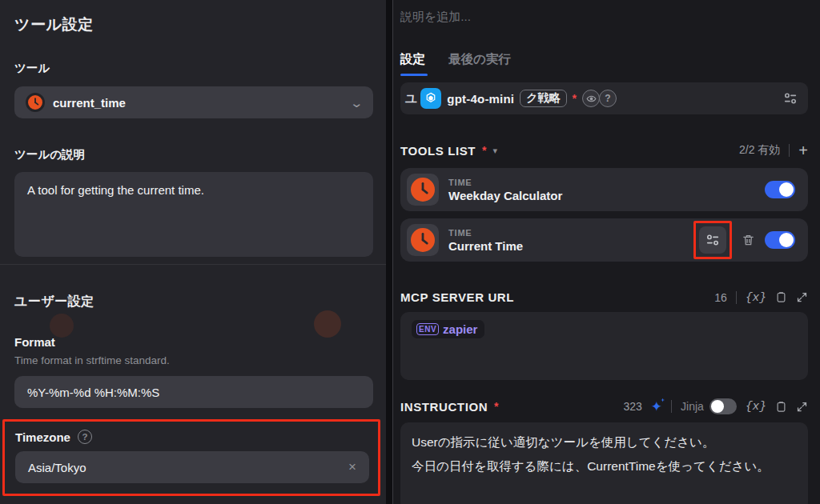  I want to click on tool-select: current_time ⌄, so click(194, 102).